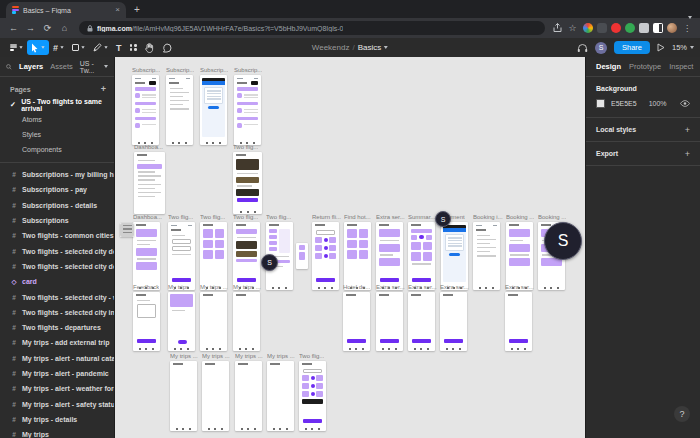 Image resolution: width=700 pixels, height=438 pixels. What do you see at coordinates (454, 256) in the screenshot?
I see `canvas-frame: Payment` at bounding box center [454, 256].